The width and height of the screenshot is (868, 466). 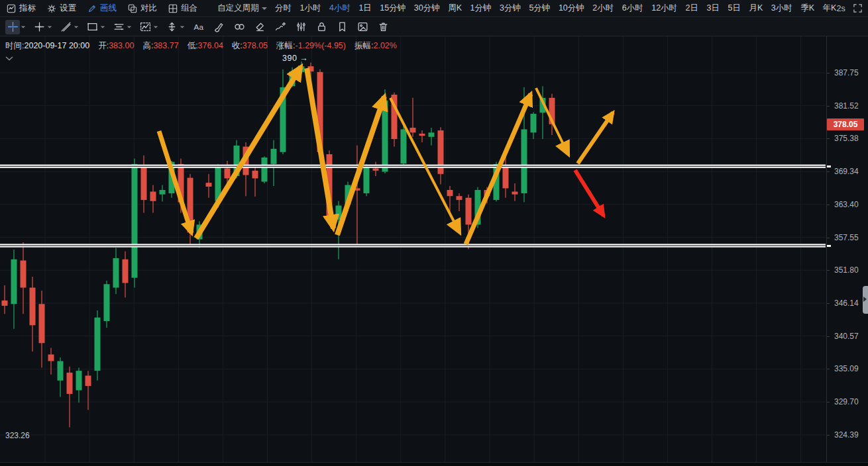 I want to click on timeframe-4小时: 4小时, so click(x=340, y=8).